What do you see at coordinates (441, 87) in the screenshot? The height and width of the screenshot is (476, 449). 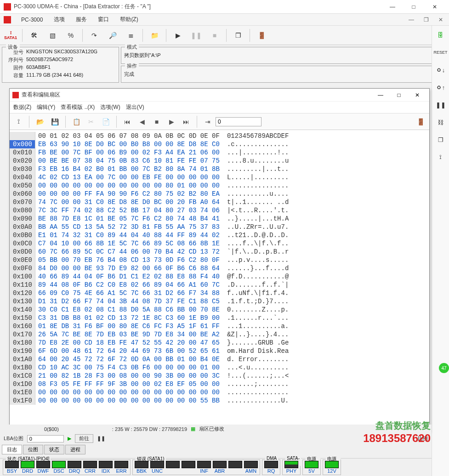 I see `power-1-icon: ⭘↑` at bounding box center [441, 87].